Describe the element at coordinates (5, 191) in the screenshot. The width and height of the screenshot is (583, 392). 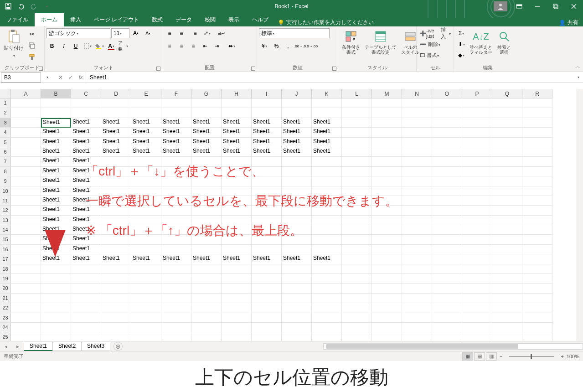
I see `row-header: 10` at that location.